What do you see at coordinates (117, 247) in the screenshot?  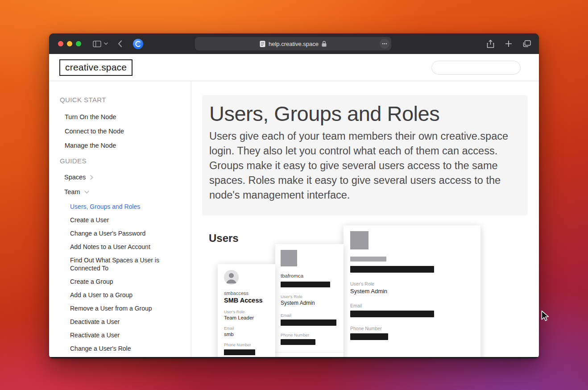 I see `sidebar-item-add-notes-to-a-user-account: Add Notes to a User Account` at bounding box center [117, 247].